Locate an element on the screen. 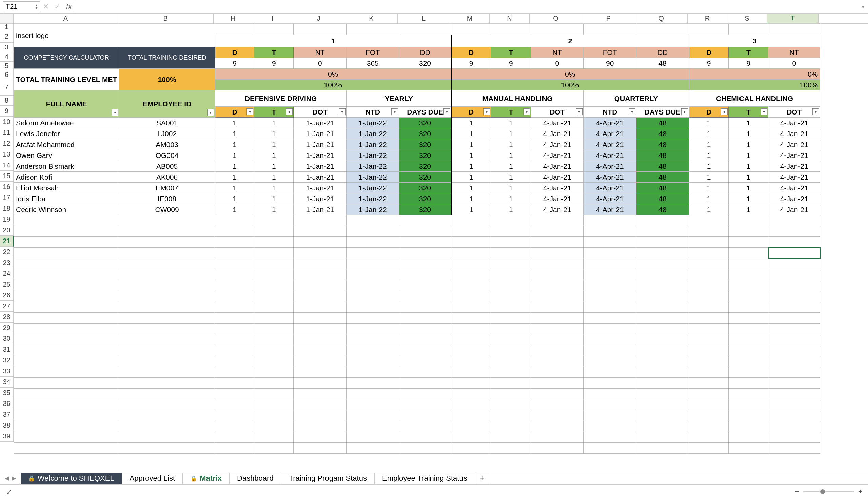 Image resolution: width=868 pixels, height=498 pixels. row-header-18: 18 is located at coordinates (7, 209).